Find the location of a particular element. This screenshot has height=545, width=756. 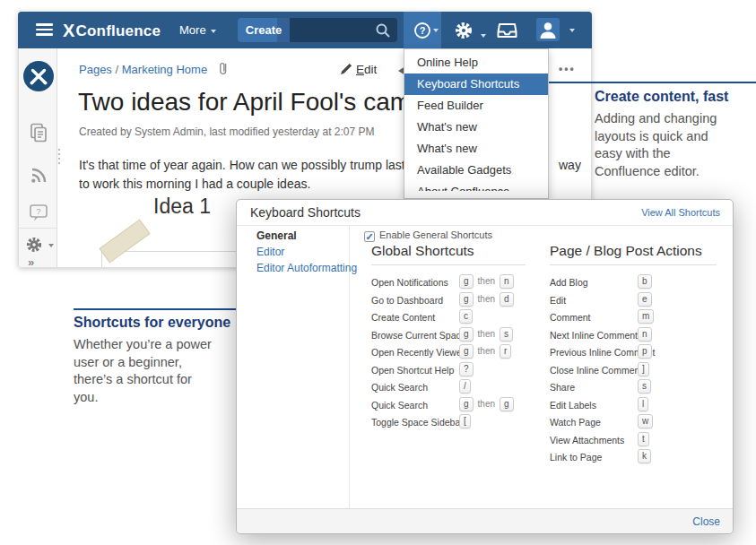

annotation-body: Whether you’re a power user or a beginne… is located at coordinates (161, 371).